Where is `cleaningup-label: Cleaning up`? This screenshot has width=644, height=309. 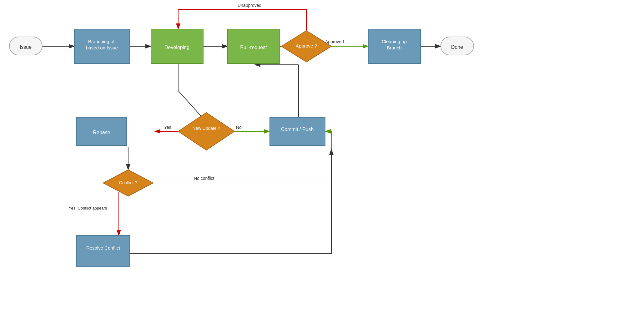 cleaningup-label: Cleaning up is located at coordinates (394, 41).